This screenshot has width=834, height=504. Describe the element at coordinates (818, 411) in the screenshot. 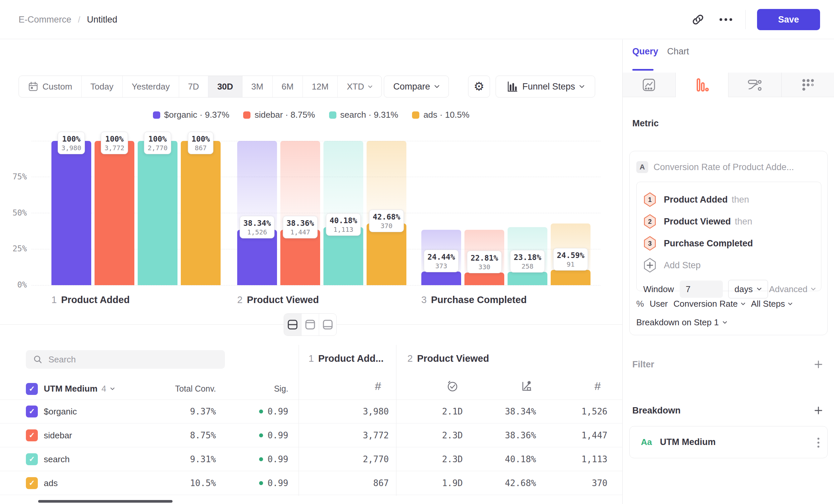

I see `add-breakdown-button` at that location.